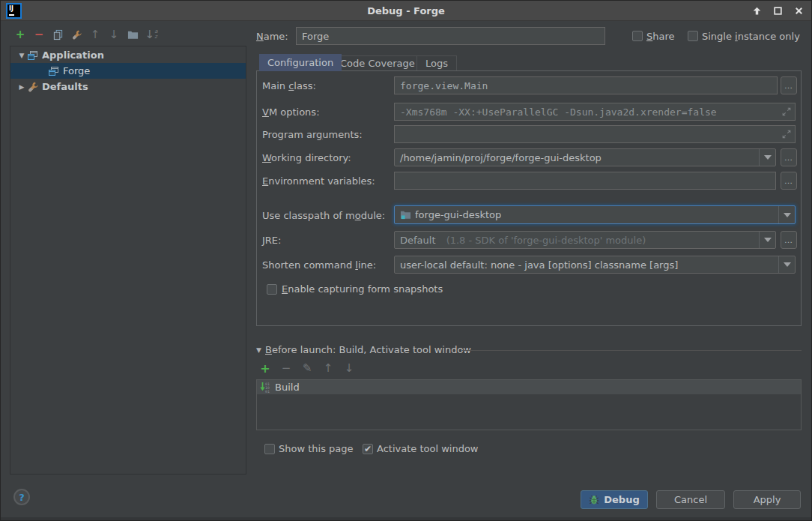 The width and height of the screenshot is (812, 521). What do you see at coordinates (22, 497) in the screenshot?
I see `help-button: ?` at bounding box center [22, 497].